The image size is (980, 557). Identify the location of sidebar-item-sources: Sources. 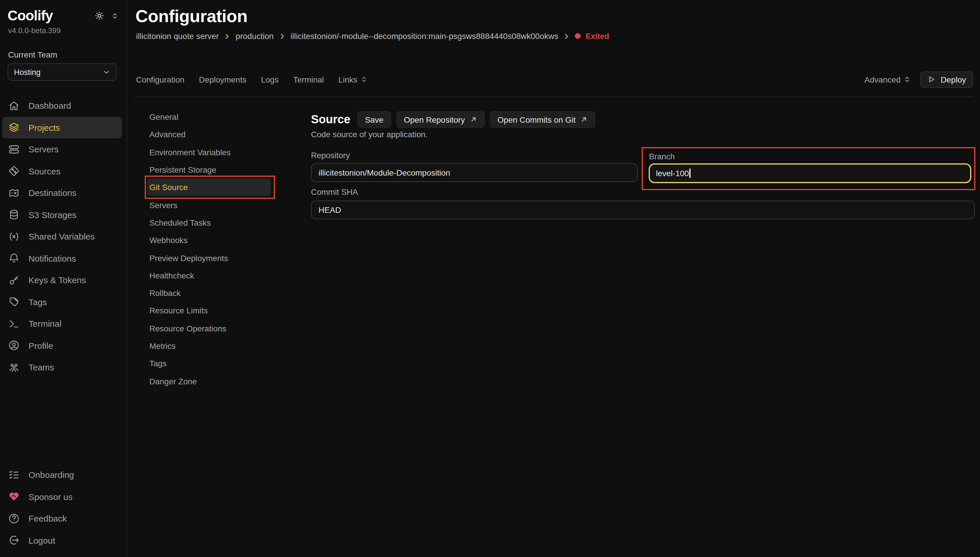
(62, 171).